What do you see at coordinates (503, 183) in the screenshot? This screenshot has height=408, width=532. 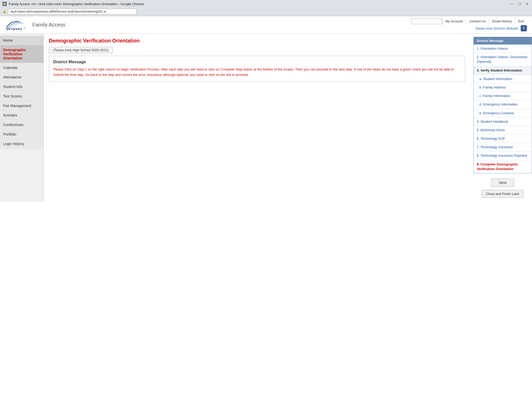 I see `next-button: Next` at bounding box center [503, 183].